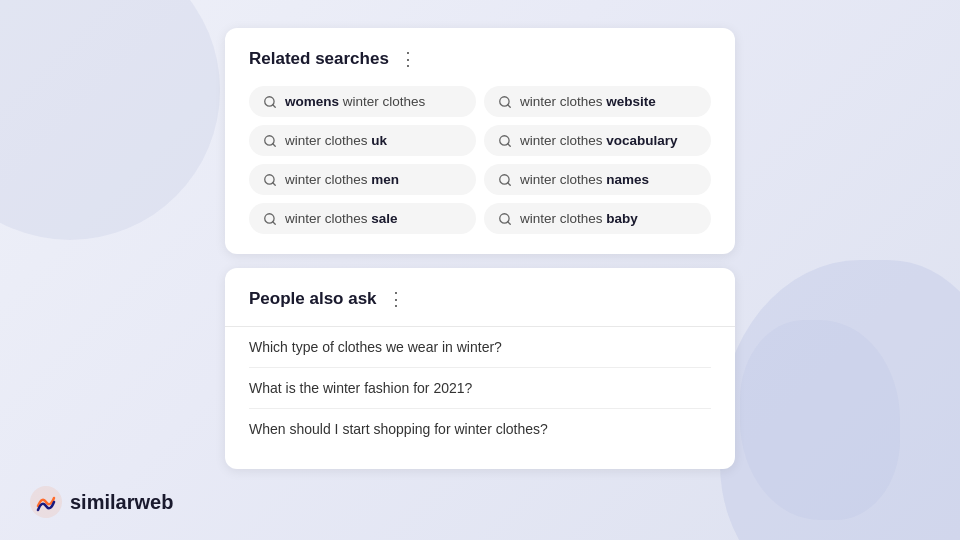  I want to click on paa-question-1: Which type of clothes we wear in winter?, so click(480, 348).